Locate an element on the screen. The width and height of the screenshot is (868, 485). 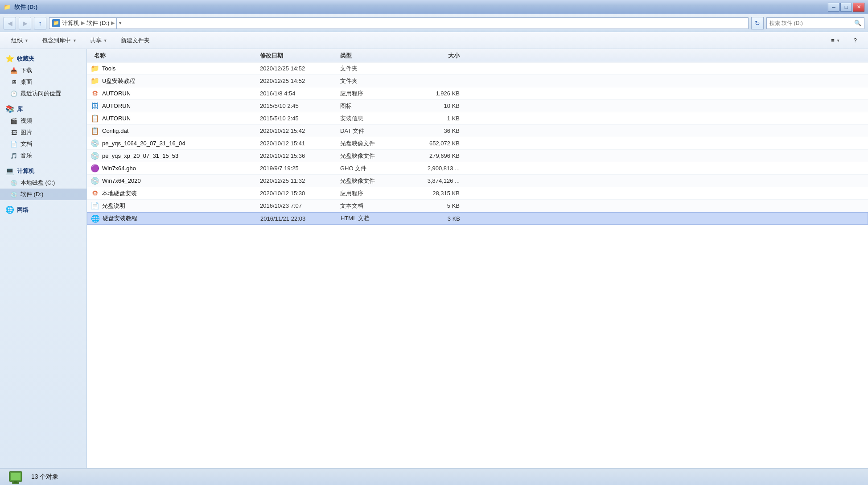
sidebar-item-music: 🎵 音乐 is located at coordinates (43, 156).